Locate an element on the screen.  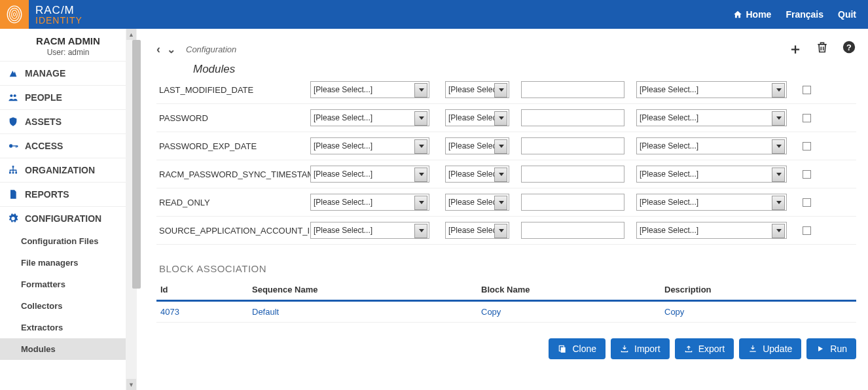
language-link: Français is located at coordinates (805, 14).